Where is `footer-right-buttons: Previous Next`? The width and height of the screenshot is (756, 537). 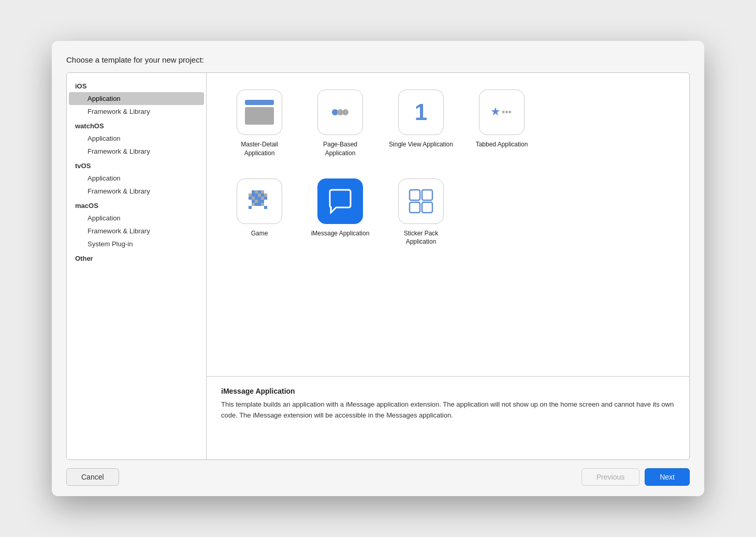 footer-right-buttons: Previous Next is located at coordinates (636, 477).